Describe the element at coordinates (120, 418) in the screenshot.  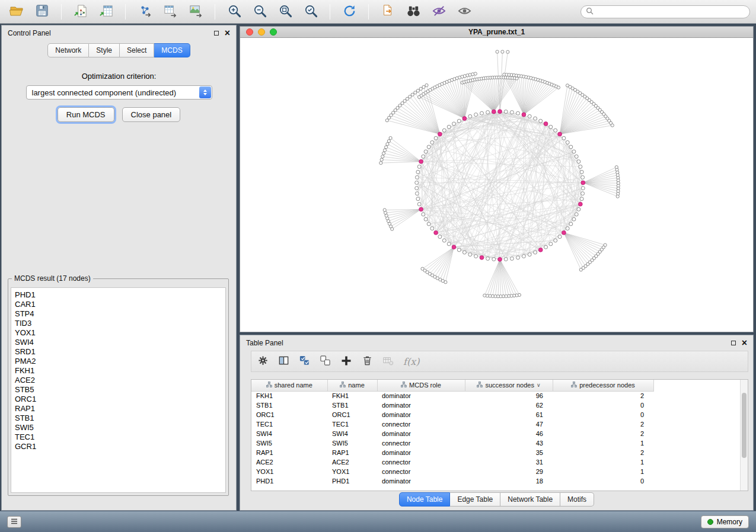
I see `mcds-result-item: STB1` at that location.